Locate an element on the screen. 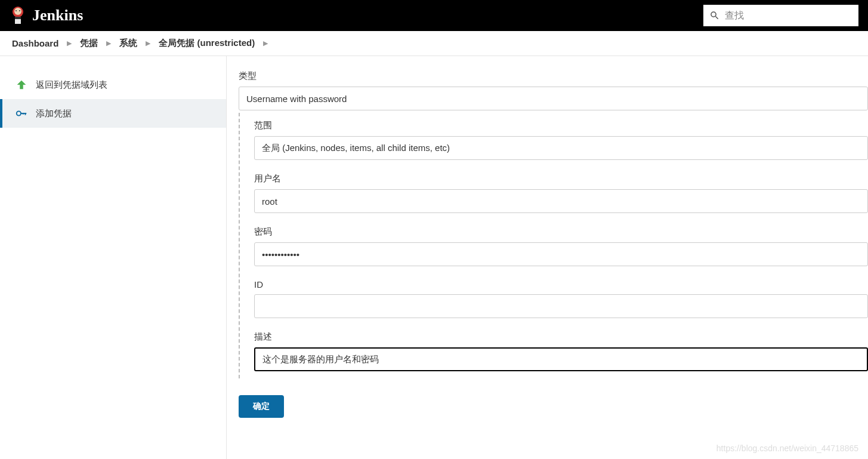 This screenshot has width=868, height=459. sidebar-item-back: 返回到凭据域列表 is located at coordinates (113, 85).